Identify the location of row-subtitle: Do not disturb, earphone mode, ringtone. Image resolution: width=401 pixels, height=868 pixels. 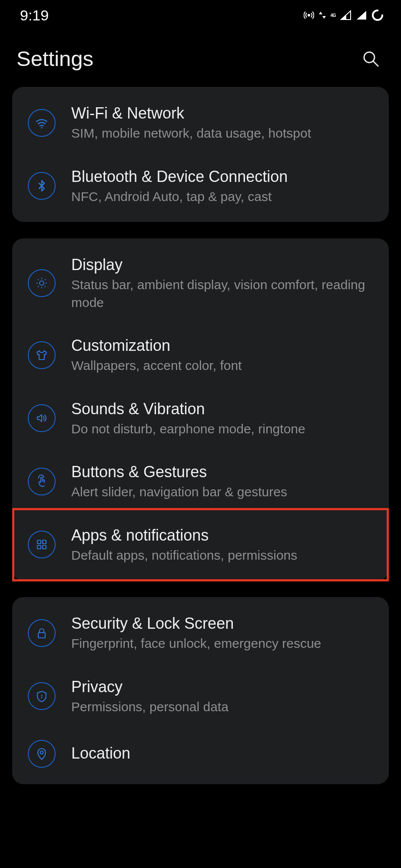
(223, 429).